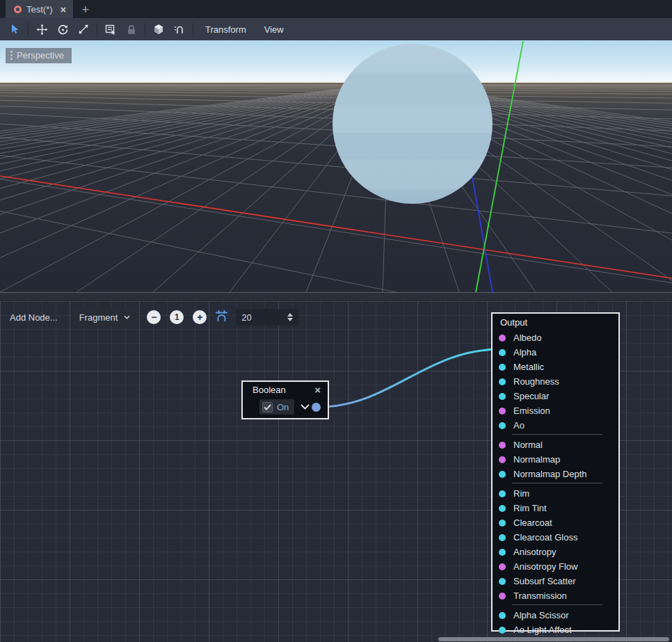  I want to click on close-node-icon: ×, so click(317, 390).